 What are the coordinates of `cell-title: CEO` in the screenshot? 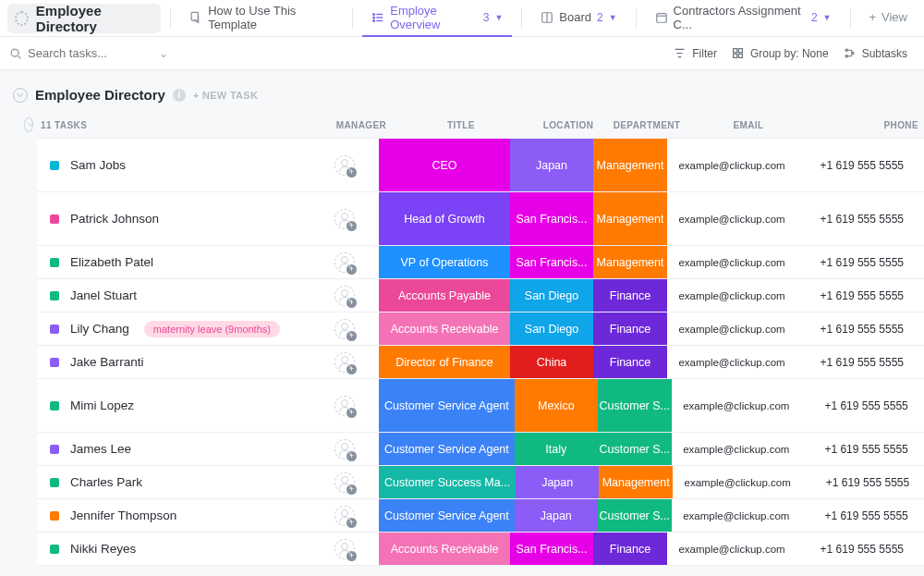 It's located at (444, 165).